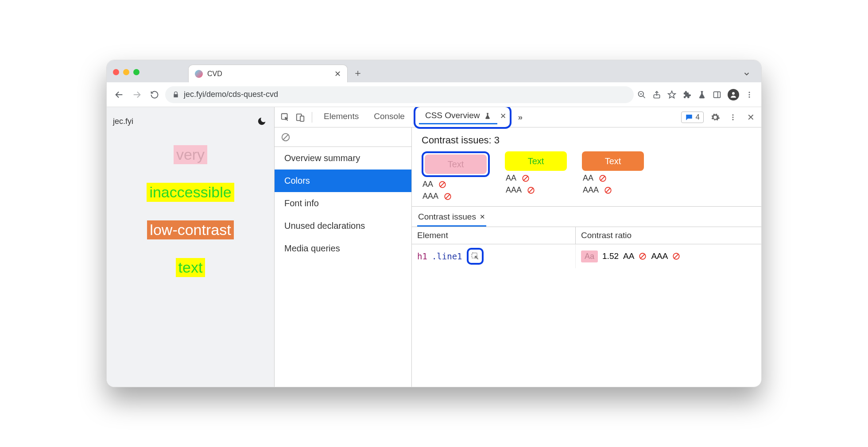 The image size is (868, 447). I want to click on bookmark-star-icon, so click(672, 95).